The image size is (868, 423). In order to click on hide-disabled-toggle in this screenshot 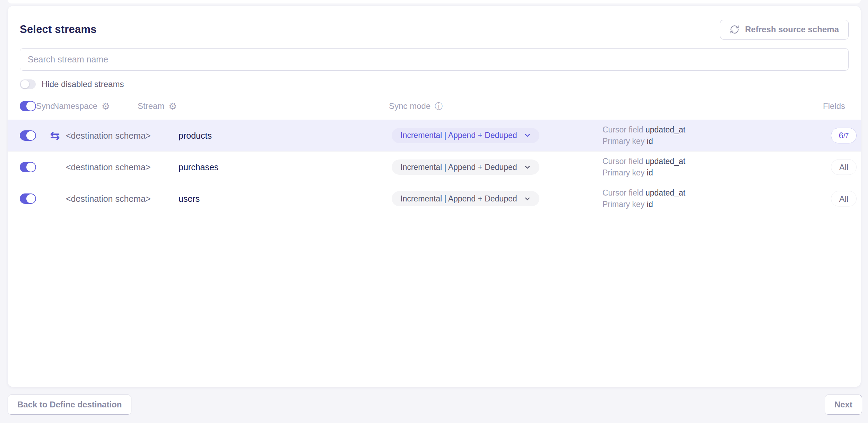, I will do `click(28, 84)`.